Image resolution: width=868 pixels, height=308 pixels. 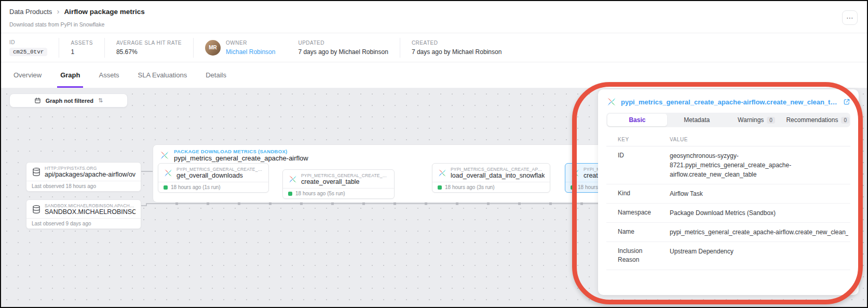 I want to click on table-row: Namespace Package Download Metrics (Sand…, so click(x=728, y=213).